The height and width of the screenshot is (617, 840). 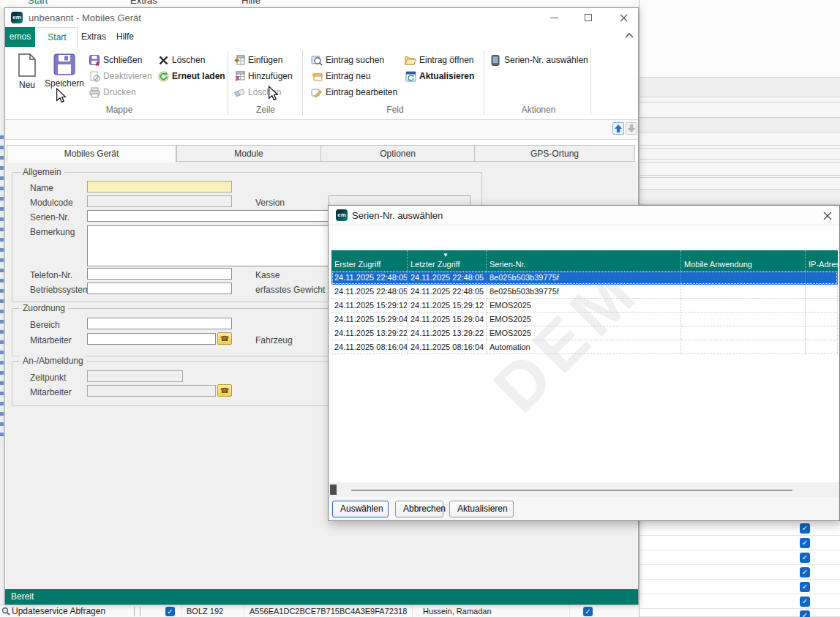 What do you see at coordinates (319, 610) in the screenshot?
I see `background-bottom-row: Updateservice Abfragen ✓ BOLZ 192 A556EA…` at bounding box center [319, 610].